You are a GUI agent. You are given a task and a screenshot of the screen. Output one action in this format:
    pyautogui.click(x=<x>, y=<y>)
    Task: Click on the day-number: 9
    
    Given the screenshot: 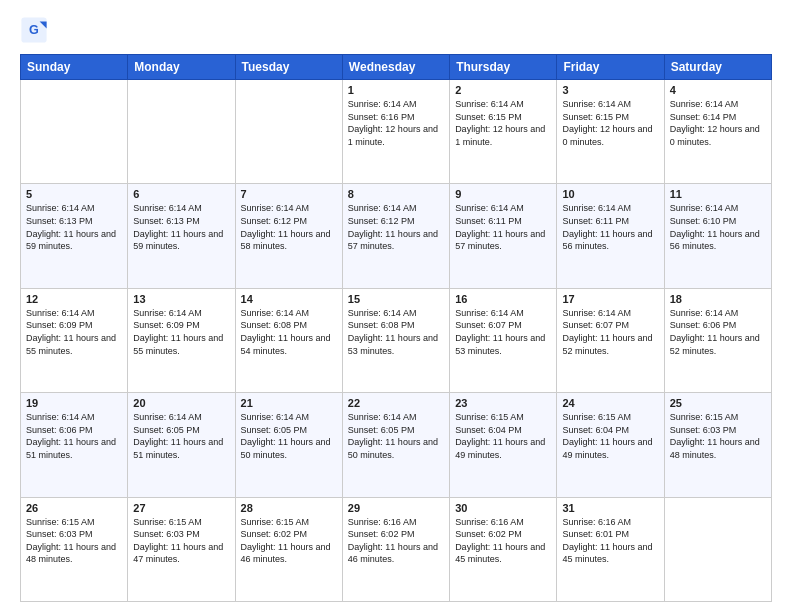 What is the action you would take?
    pyautogui.click(x=503, y=194)
    